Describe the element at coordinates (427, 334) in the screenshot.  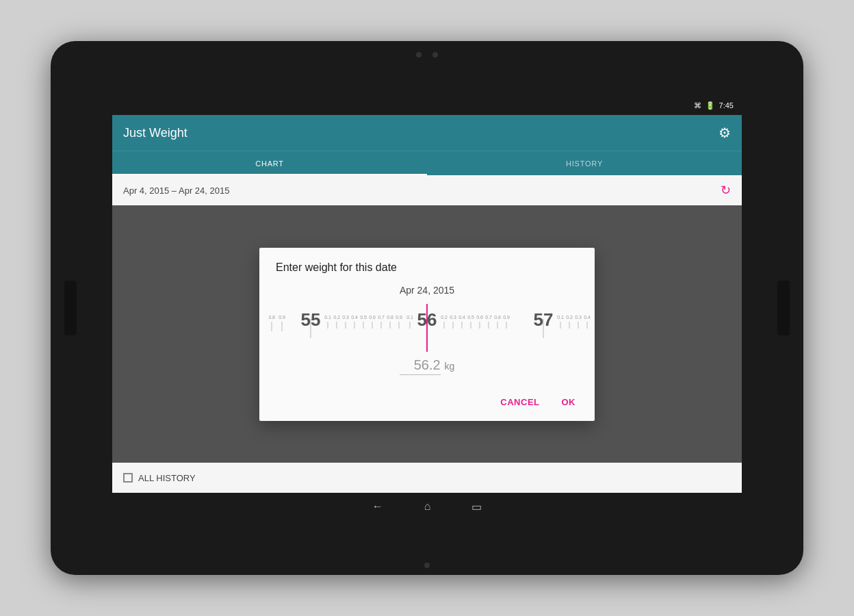
I see `weight-dialog: Enter weight for this date Apr 24, 2015 …` at that location.